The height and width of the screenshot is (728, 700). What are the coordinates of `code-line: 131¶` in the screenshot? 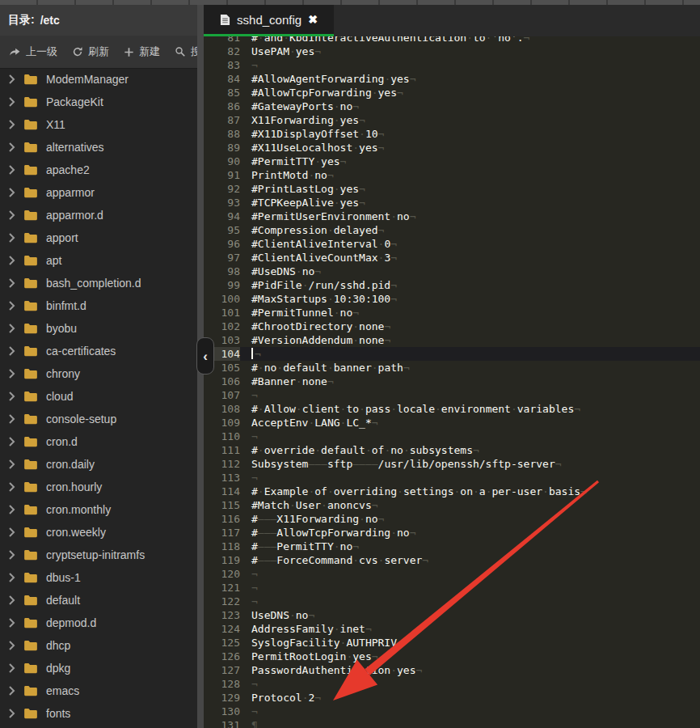 It's located at (452, 723).